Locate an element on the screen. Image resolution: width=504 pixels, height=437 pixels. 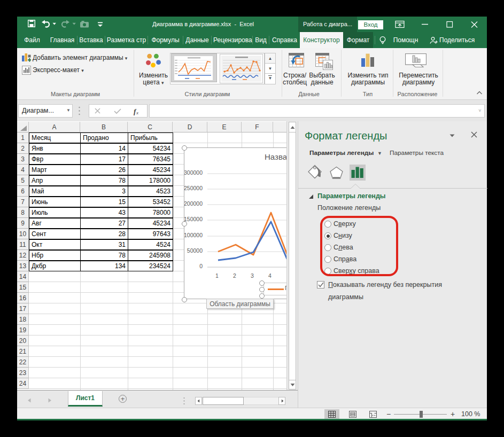
svg-text: x is located at coordinates (137, 113).